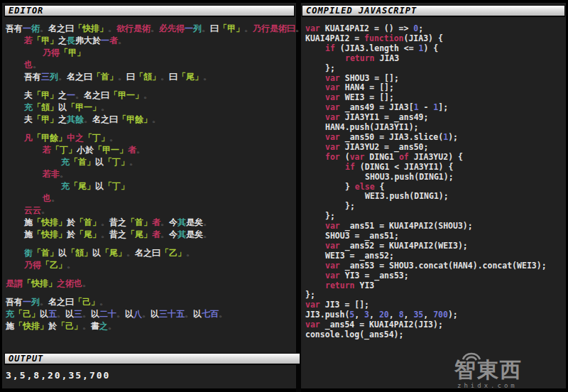  Describe the element at coordinates (27, 314) in the screenshot. I see `code-token: 「己」` at that location.